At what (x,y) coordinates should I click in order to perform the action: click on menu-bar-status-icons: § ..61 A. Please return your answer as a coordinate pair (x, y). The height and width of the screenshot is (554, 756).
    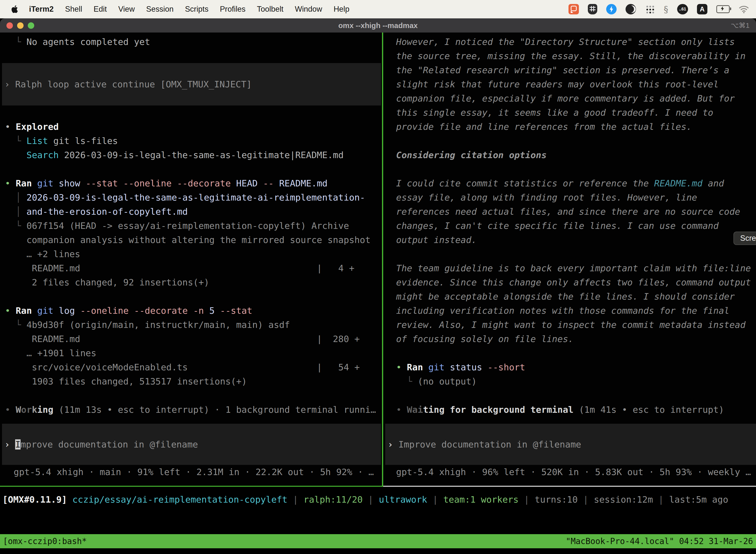
    Looking at the image, I should click on (659, 9).